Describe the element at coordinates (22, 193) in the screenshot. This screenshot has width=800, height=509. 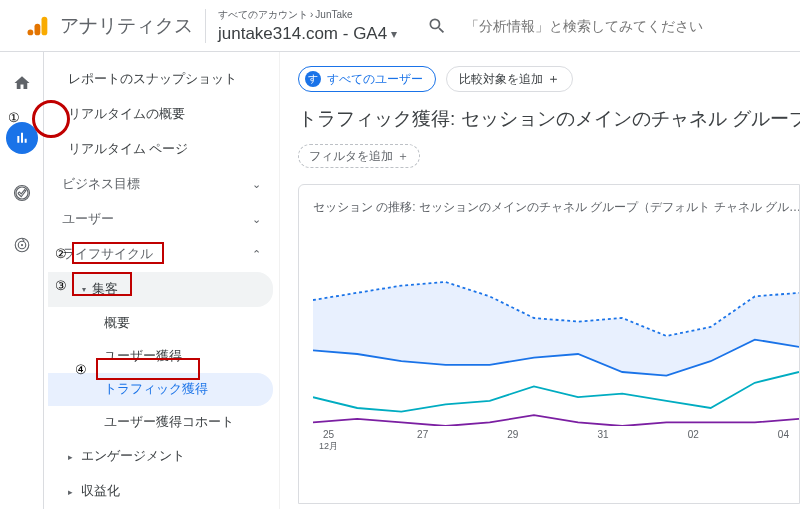
I see `explore-icon` at that location.